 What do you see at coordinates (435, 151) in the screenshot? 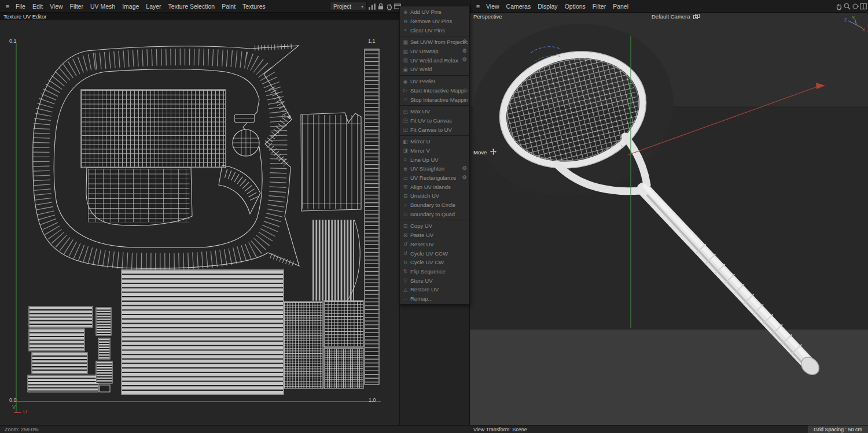
I see `uv-menu-item-mirror-v: ◨Mirror V` at bounding box center [435, 151].